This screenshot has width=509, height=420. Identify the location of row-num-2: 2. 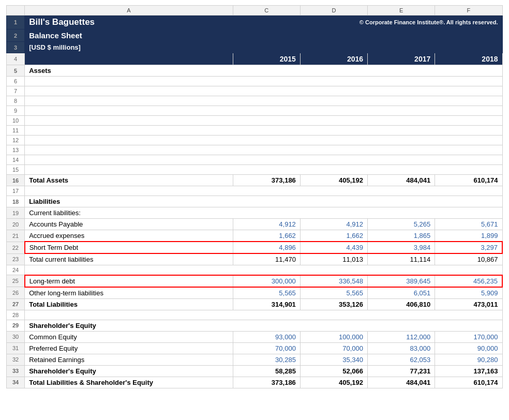
(16, 36).